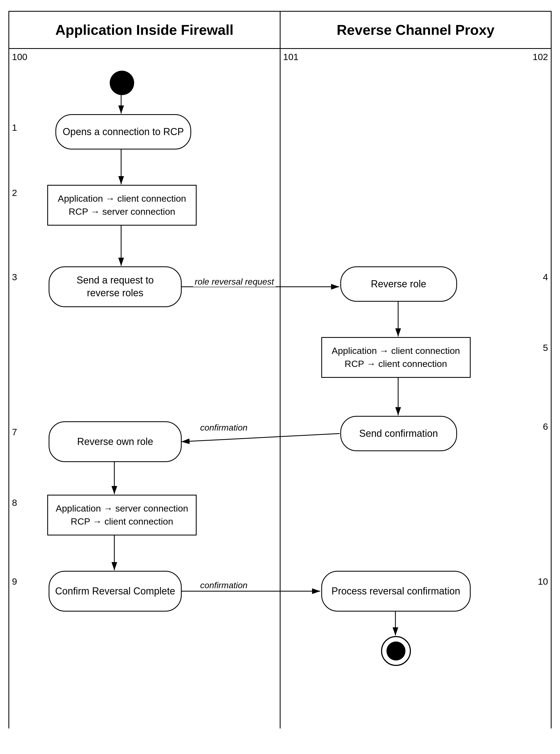 The width and height of the screenshot is (560, 754). I want to click on node-1: Opens a connection to RCP, so click(123, 132).